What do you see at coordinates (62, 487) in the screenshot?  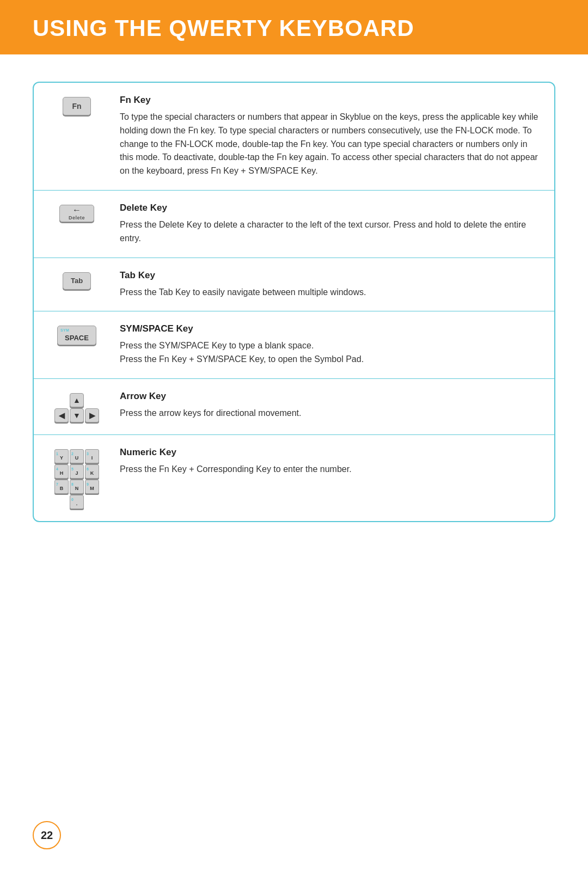 I see `num-key-7b: 7B` at bounding box center [62, 487].